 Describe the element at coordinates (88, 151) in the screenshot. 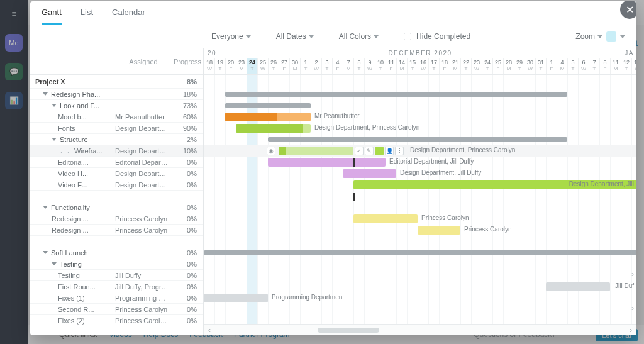

I see `row-name: Wirefra...` at that location.